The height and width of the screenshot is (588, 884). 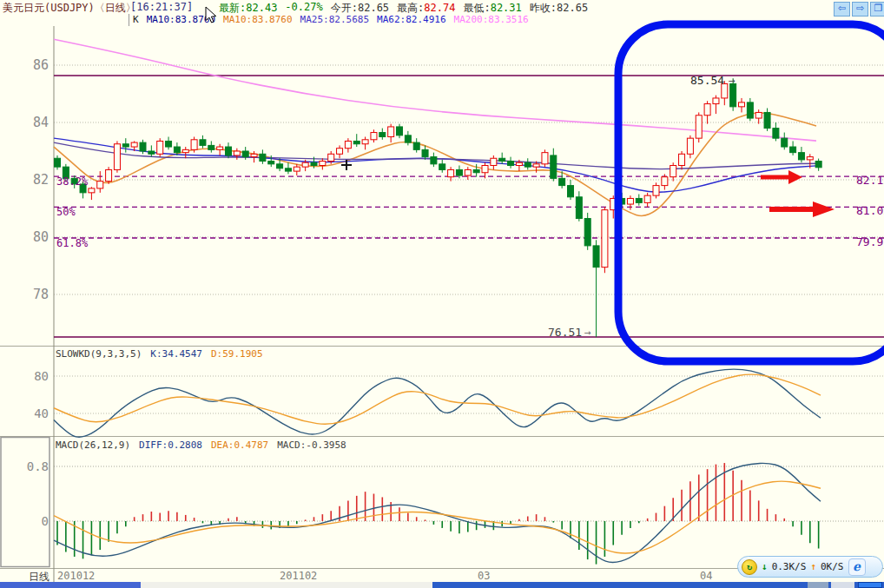 What do you see at coordinates (311, 445) in the screenshot?
I see `macd-macd-value: MACD:-0.3958` at bounding box center [311, 445].